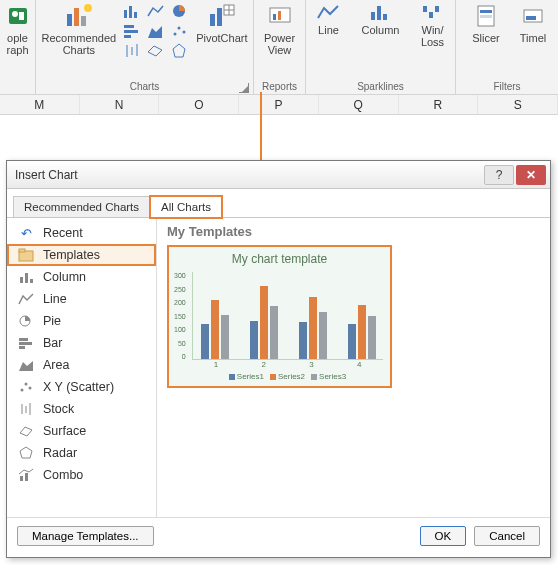 This screenshot has height=565, width=558. Describe the element at coordinates (82, 299) in the screenshot. I see `nav-item-line: Line` at that location.